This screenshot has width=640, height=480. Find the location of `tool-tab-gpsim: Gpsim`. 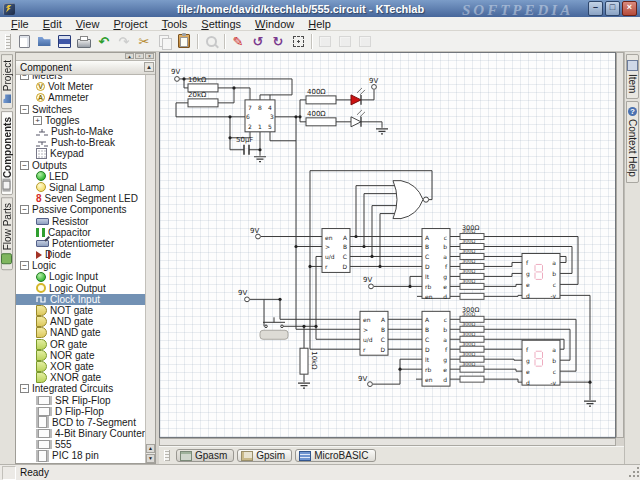

tool-tab-gpsim: Gpsim is located at coordinates (264, 456).